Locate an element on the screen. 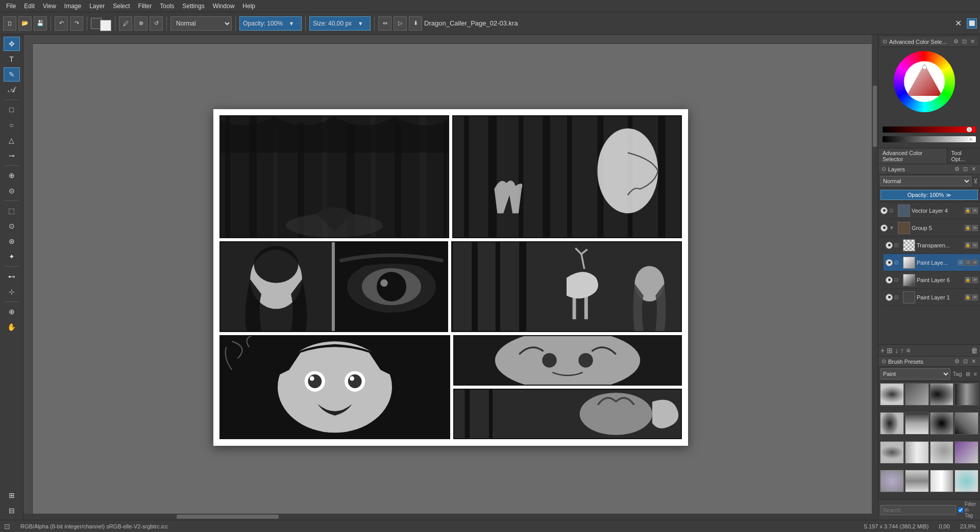 Image resolution: width=980 pixels, height=532 pixels. layer-lock-p1: 🔒 is located at coordinates (968, 297).